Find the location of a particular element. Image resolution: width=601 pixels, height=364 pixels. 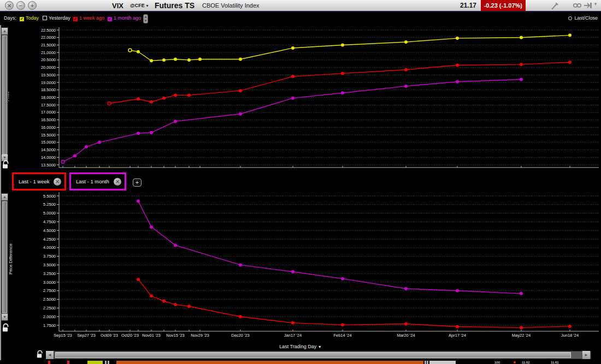

x-tick-label: Mar20 '24 is located at coordinates (405, 335).